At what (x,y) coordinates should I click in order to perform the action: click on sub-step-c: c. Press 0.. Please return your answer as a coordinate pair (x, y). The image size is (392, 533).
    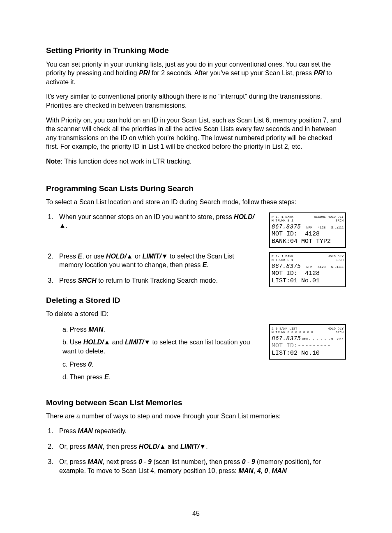
    Looking at the image, I should click on (159, 365).